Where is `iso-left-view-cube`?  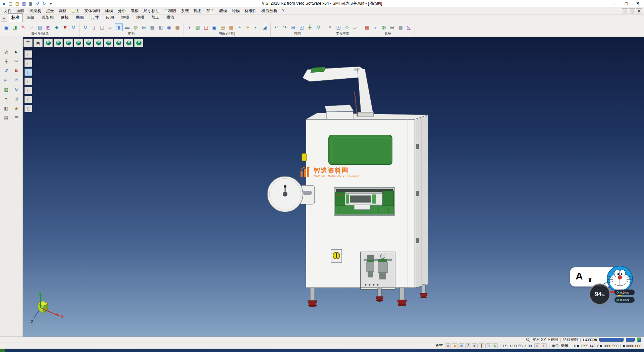 iso-left-view-cube is located at coordinates (119, 43).